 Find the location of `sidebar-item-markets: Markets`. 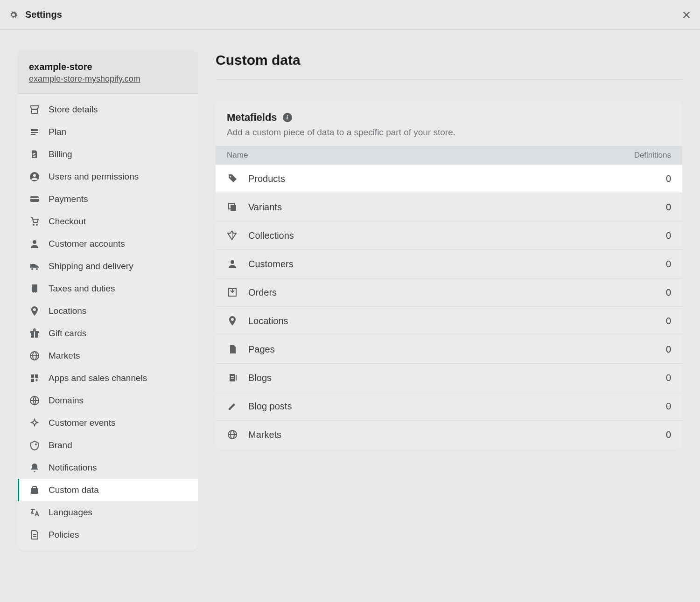

sidebar-item-markets: Markets is located at coordinates (108, 356).